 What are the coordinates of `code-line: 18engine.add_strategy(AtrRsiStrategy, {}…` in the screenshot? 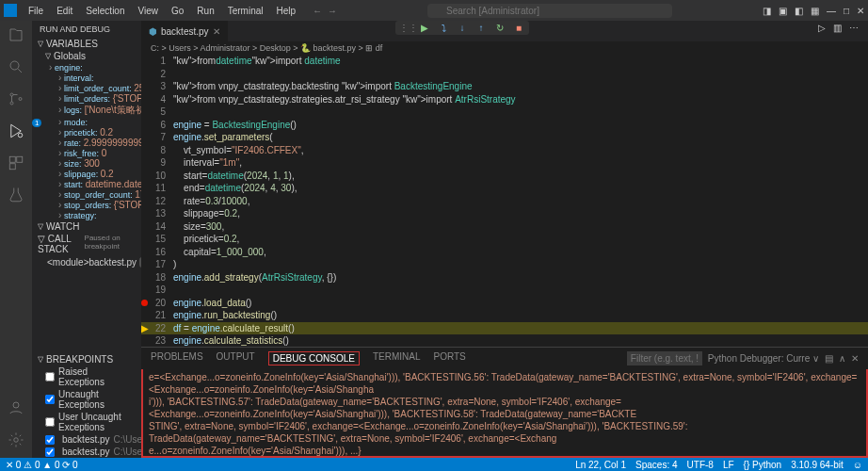 It's located at (505, 278).